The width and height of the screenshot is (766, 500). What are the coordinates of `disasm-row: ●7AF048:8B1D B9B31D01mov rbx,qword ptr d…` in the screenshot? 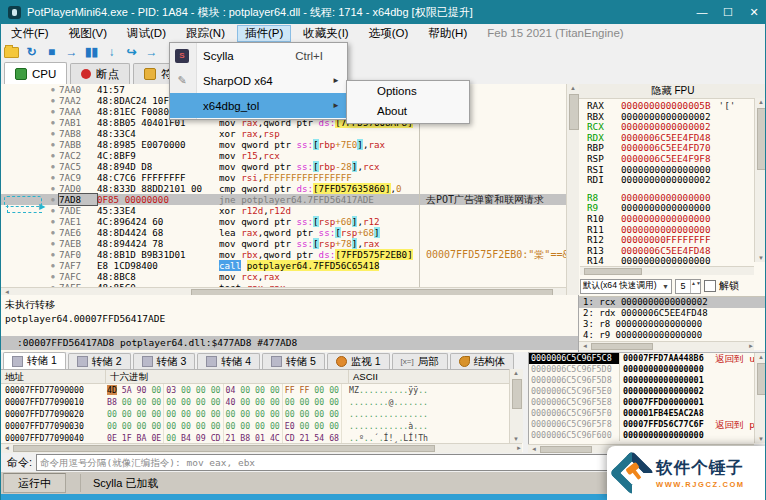 It's located at (290, 254).